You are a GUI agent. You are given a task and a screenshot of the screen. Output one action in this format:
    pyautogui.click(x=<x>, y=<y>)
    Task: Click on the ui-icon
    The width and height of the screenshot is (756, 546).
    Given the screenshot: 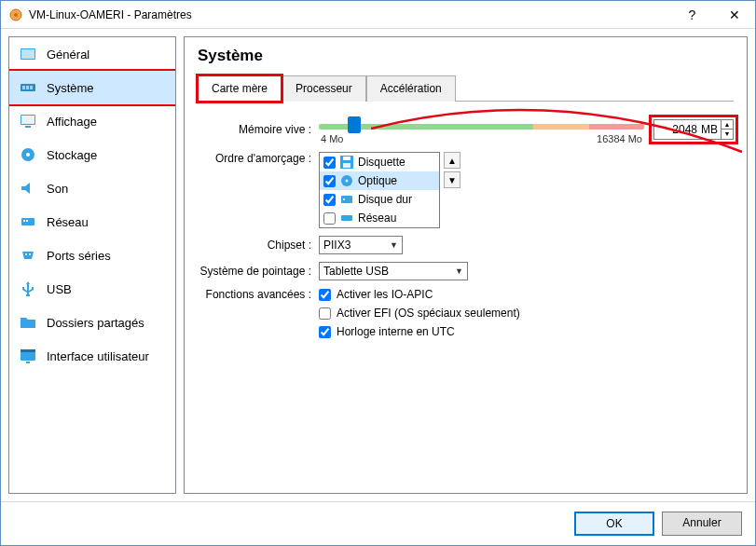 What is the action you would take?
    pyautogui.click(x=28, y=356)
    